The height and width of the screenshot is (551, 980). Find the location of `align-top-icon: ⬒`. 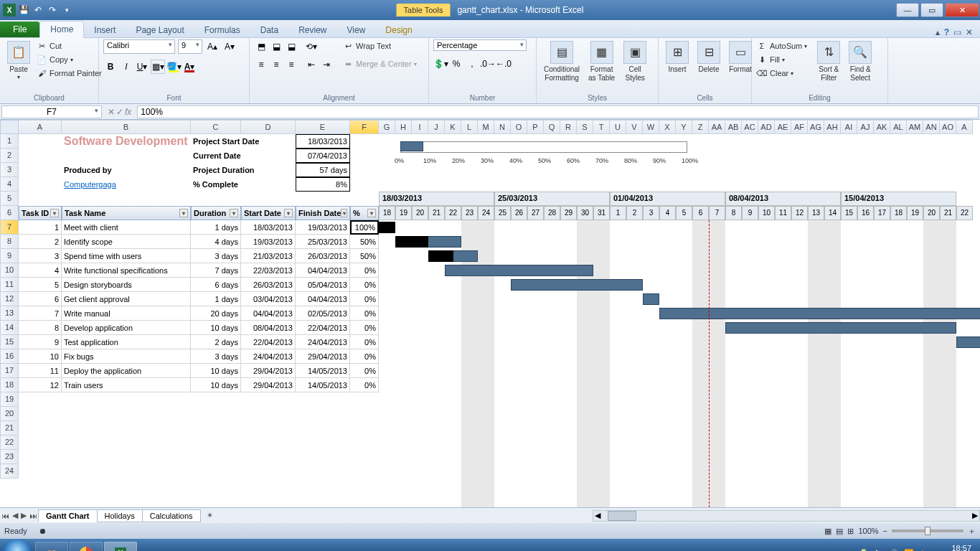

align-top-icon: ⬒ is located at coordinates (261, 47).